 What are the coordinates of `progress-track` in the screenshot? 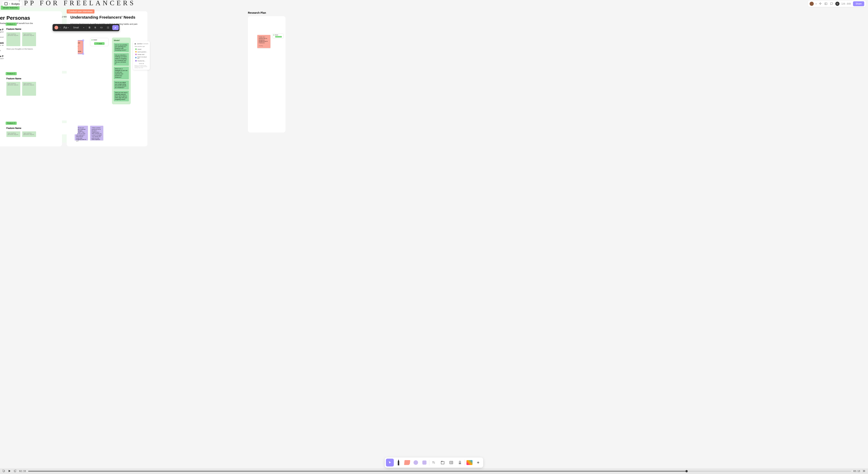 It's located at (440, 471).